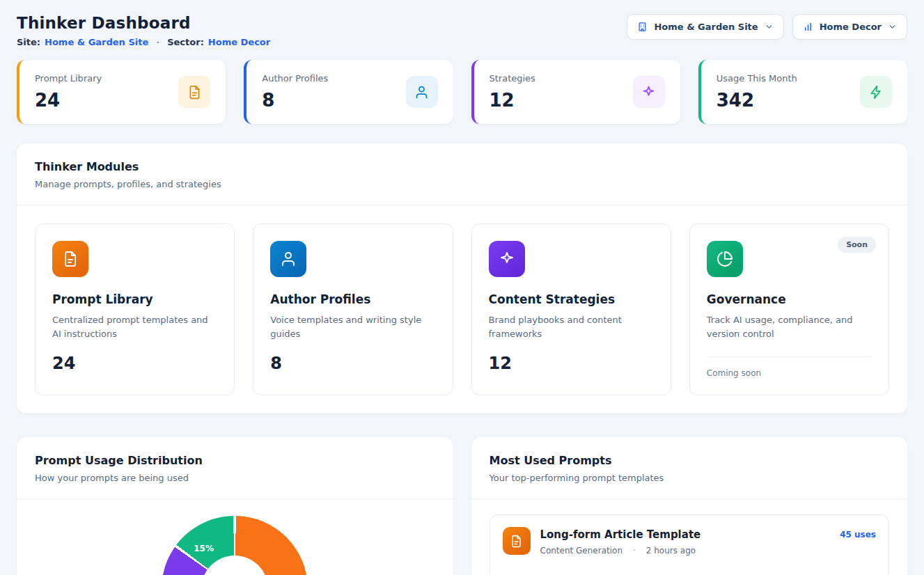  I want to click on module-title: Content Strategies, so click(571, 299).